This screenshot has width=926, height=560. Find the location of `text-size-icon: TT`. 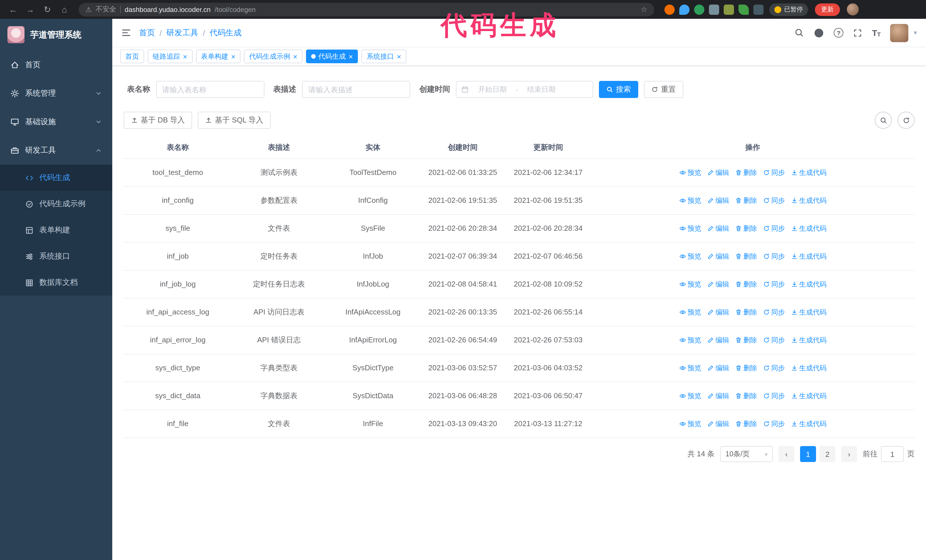

text-size-icon: TT is located at coordinates (876, 33).